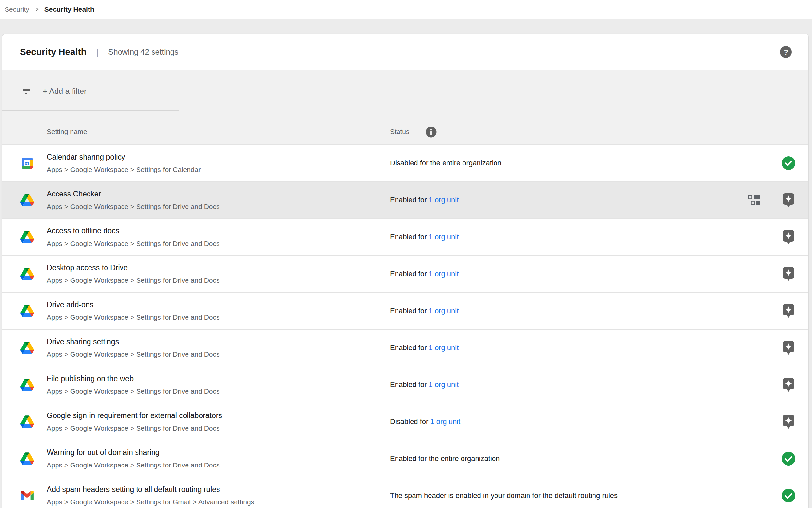 The width and height of the screenshot is (812, 508). I want to click on breadcrumb-security-link: Security, so click(17, 9).